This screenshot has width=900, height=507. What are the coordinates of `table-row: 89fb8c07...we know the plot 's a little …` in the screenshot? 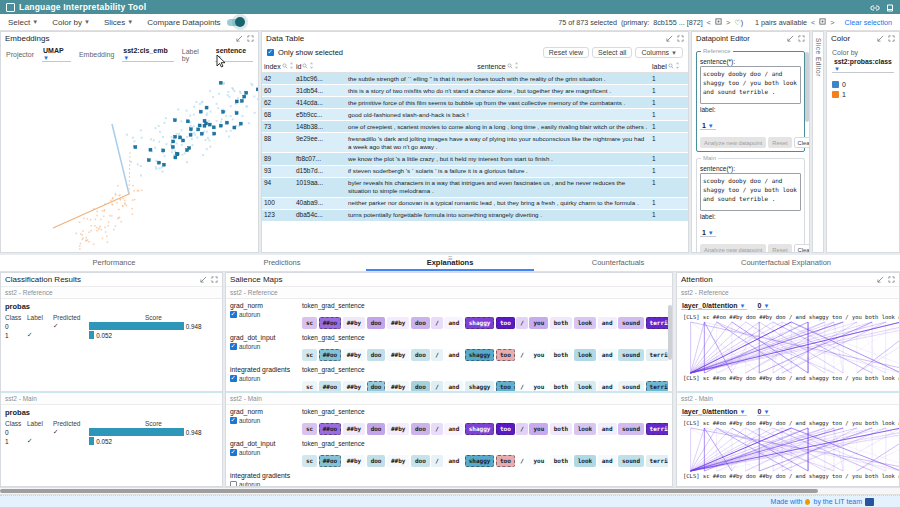 It's located at (475, 159).